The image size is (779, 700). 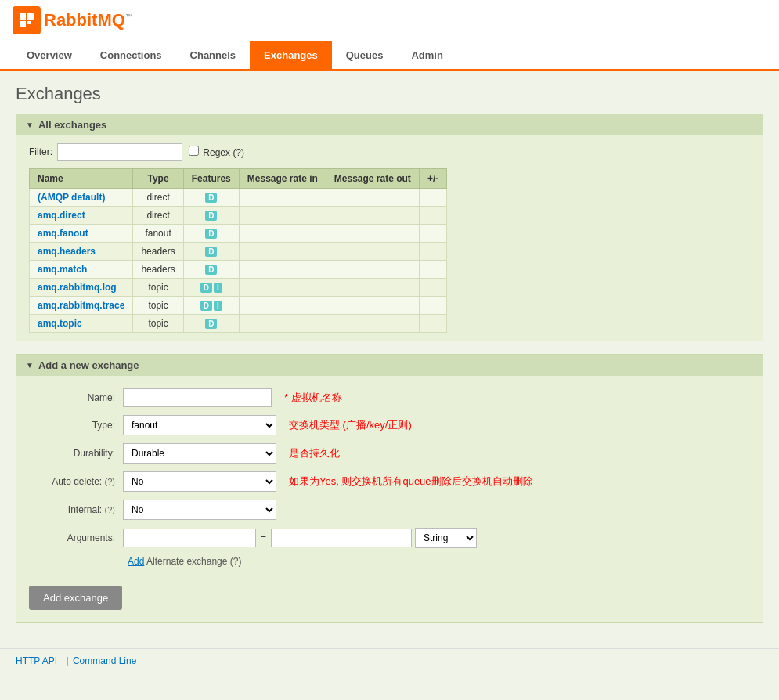 I want to click on col-actions: +/-, so click(x=432, y=179).